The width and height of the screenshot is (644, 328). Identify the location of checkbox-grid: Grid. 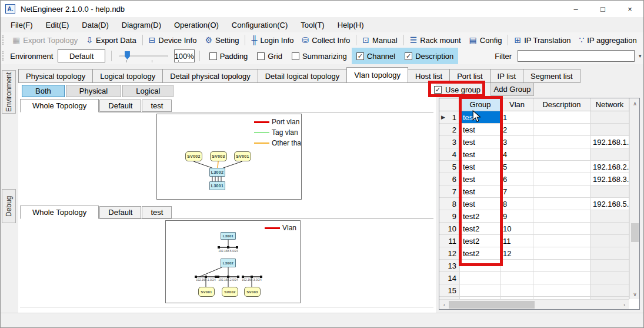
(269, 56).